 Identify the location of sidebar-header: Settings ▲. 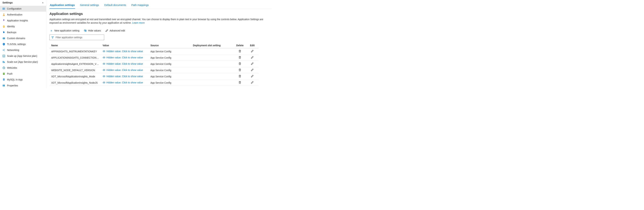
(23, 3).